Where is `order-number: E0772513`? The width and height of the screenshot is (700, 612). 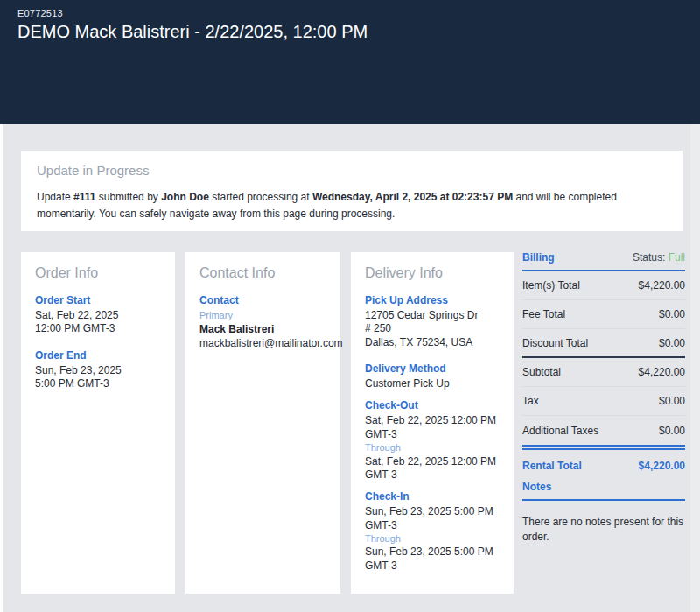 order-number: E0772513 is located at coordinates (350, 13).